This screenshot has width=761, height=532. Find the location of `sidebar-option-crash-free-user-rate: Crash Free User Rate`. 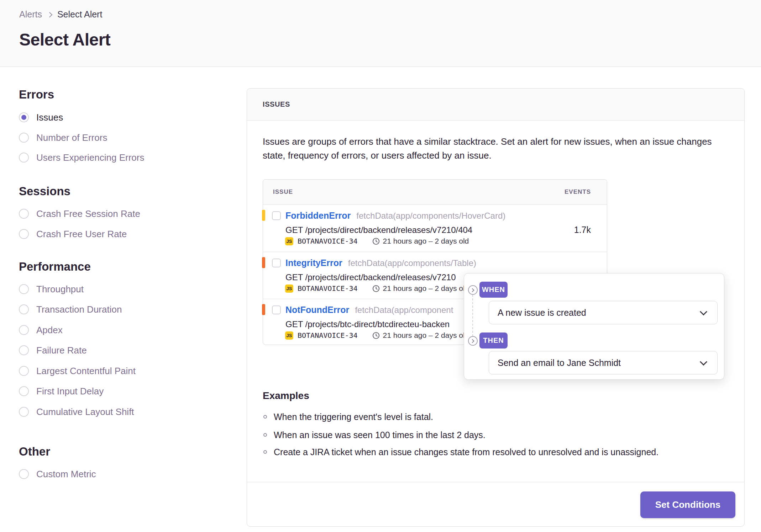

sidebar-option-crash-free-user-rate: Crash Free User Rate is located at coordinates (73, 234).